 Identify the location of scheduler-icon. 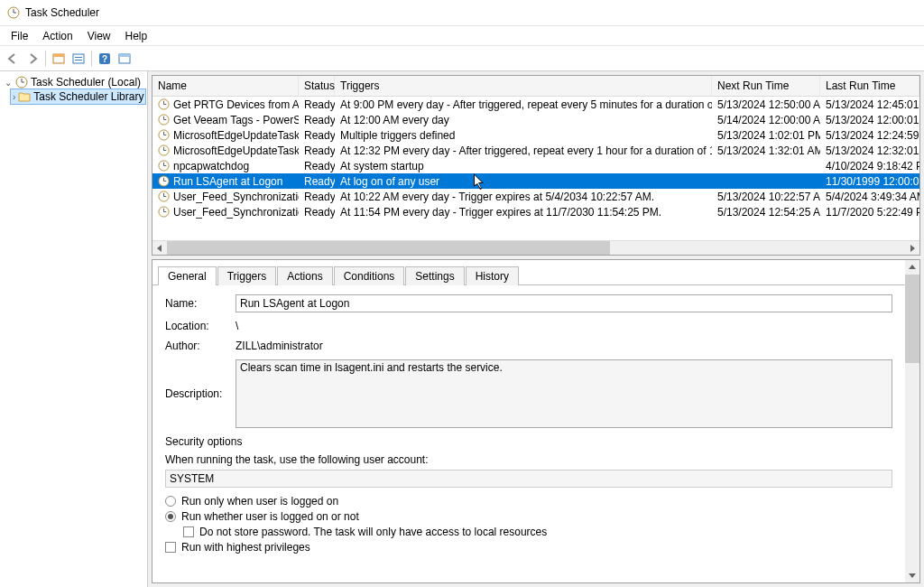
(22, 82).